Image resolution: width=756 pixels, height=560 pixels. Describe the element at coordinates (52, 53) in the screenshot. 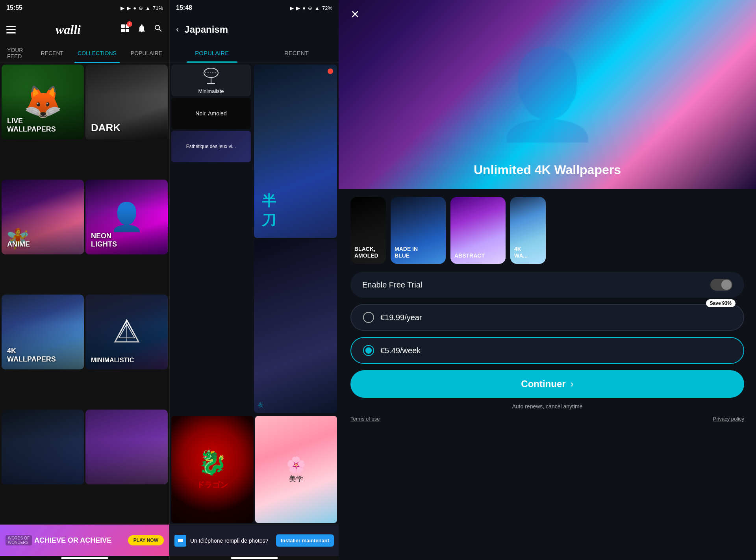

I see `tab-recent: RECENT` at that location.